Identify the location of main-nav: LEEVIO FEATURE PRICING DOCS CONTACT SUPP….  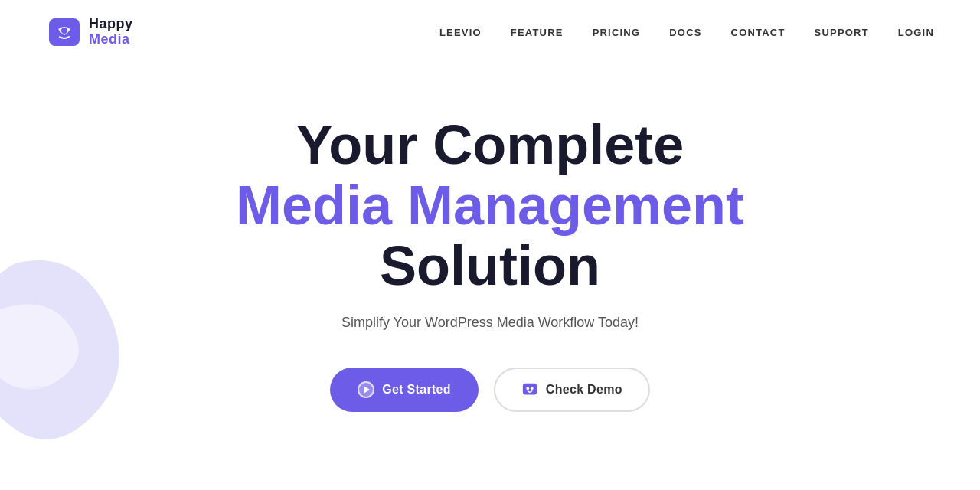
(687, 32).